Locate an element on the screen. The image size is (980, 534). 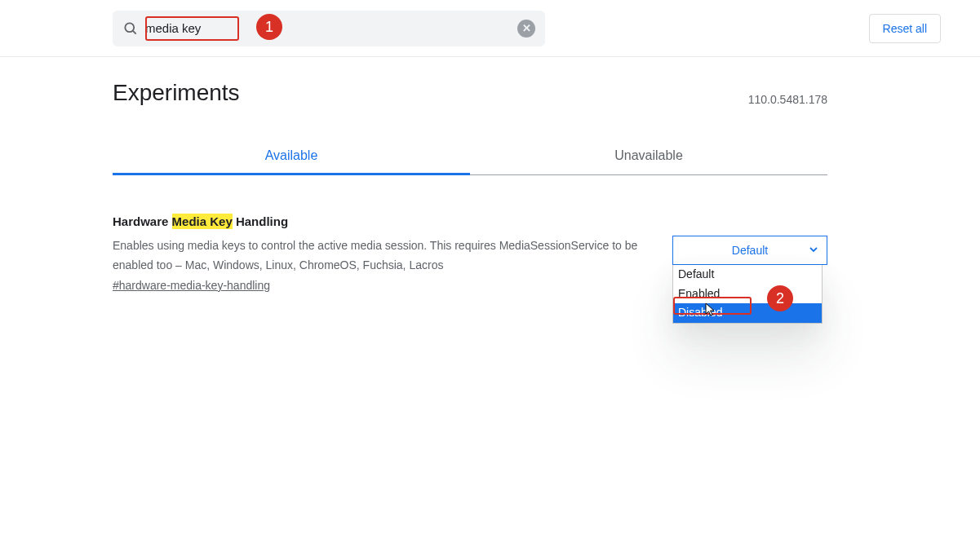
reset-all-button: Reset all is located at coordinates (905, 29).